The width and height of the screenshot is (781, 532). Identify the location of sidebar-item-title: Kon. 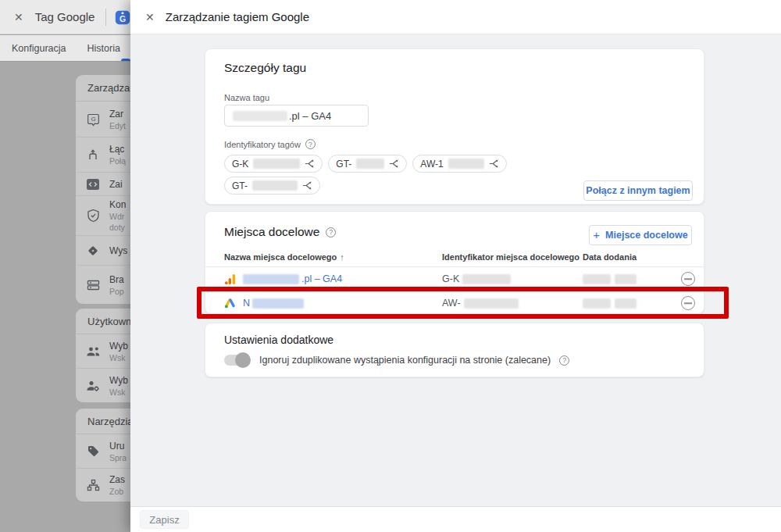
(117, 205).